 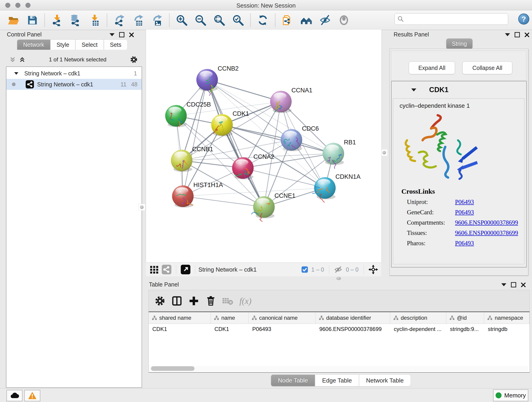 I want to click on selected-checkbox-icon, so click(x=305, y=269).